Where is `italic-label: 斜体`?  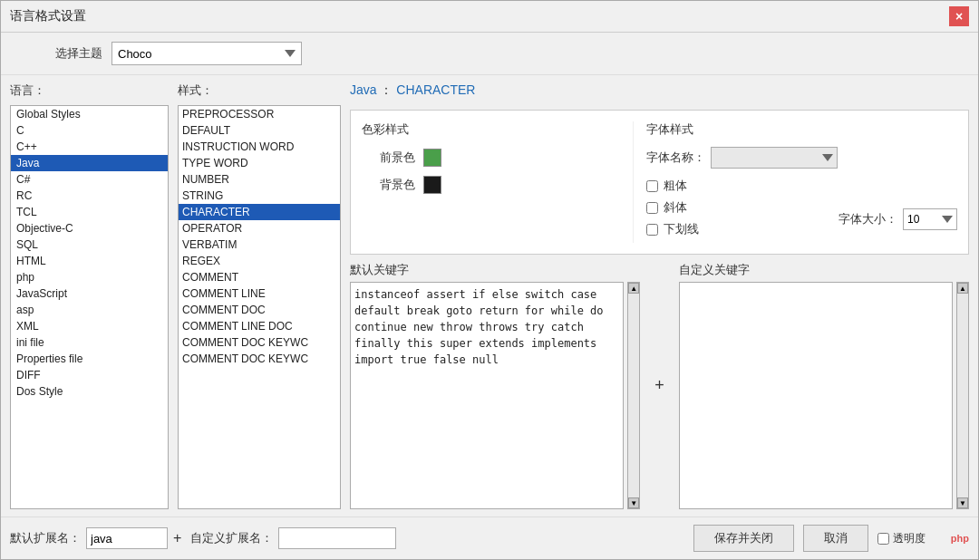
italic-label: 斜体 is located at coordinates (675, 208).